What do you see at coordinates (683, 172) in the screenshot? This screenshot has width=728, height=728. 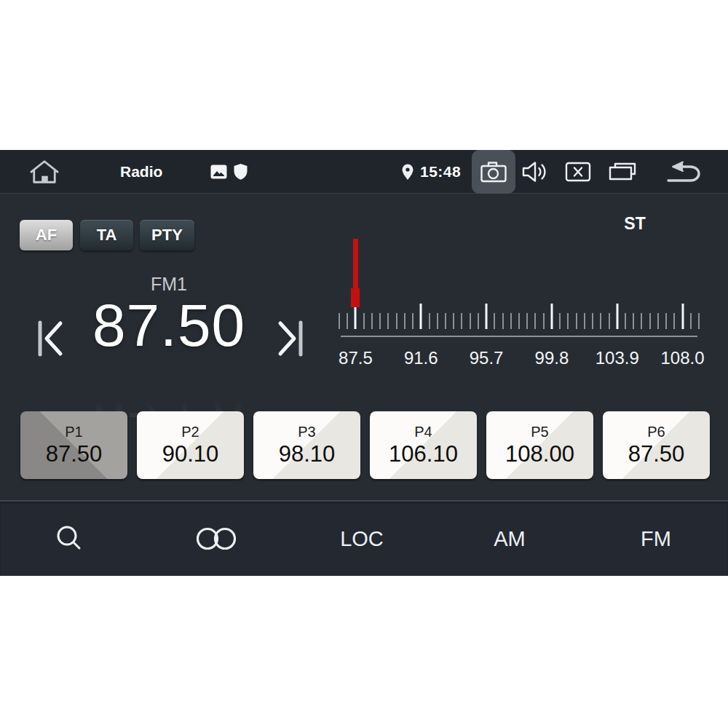 I see `back-arrow-icon` at bounding box center [683, 172].